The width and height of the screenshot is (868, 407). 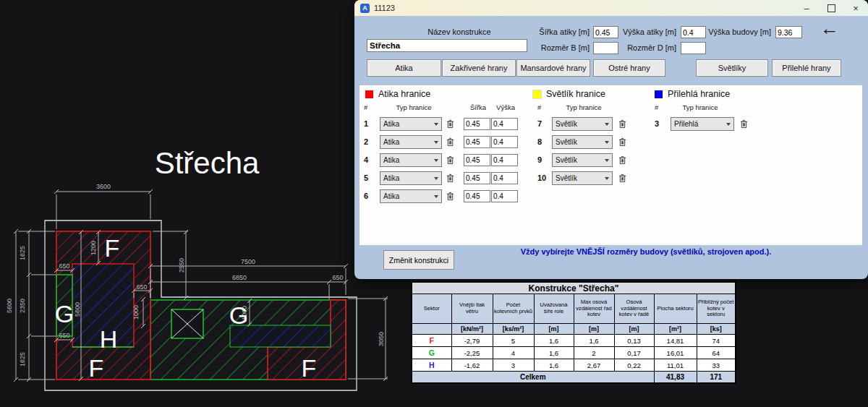 I want to click on table-header-cell: Osová vzdálenost kotev v řadě, so click(x=634, y=309).